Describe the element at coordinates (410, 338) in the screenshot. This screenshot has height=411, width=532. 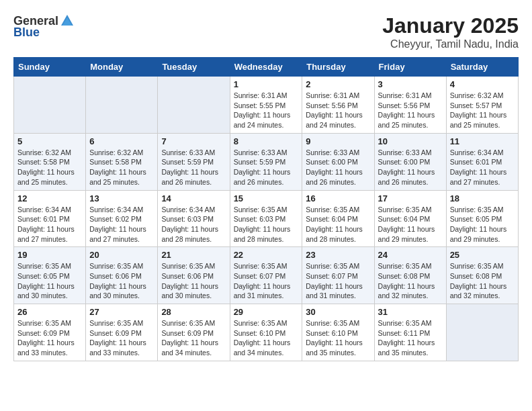
I see `day-info: Sunrise: 6:35 AM Sunset: 6:11 PM Dayligh…` at that location.